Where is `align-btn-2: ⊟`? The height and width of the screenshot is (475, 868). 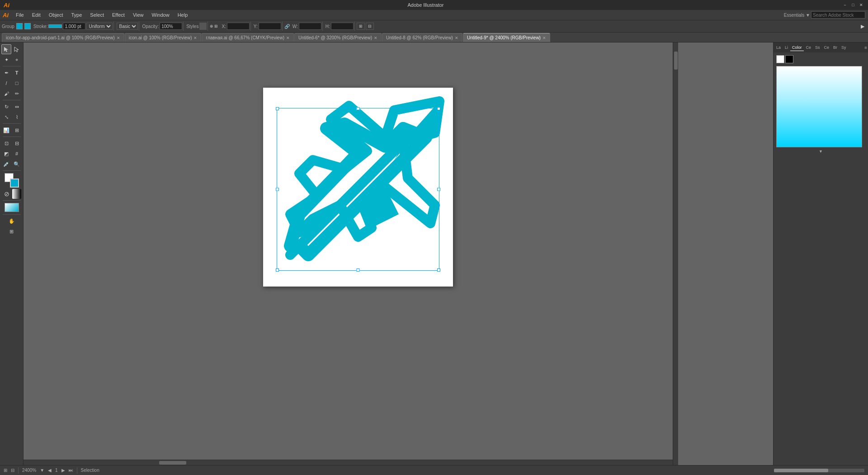 align-btn-2: ⊟ is located at coordinates (370, 26).